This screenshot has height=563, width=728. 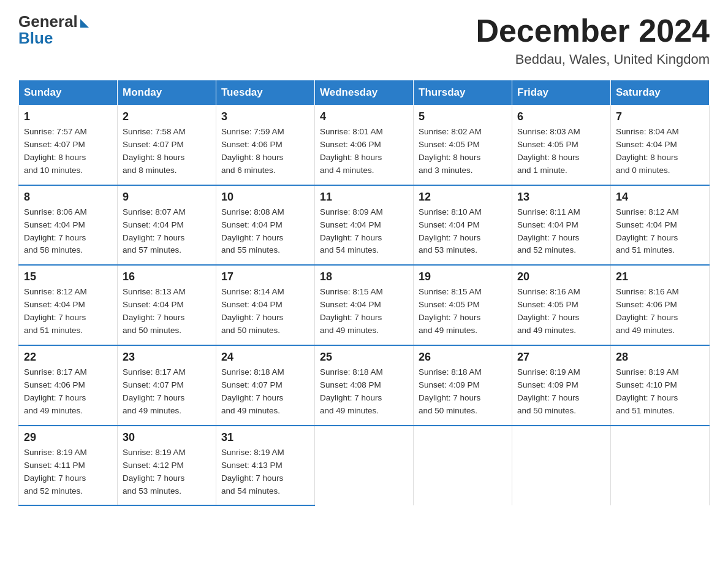 I want to click on day-info: Sunrise: 8:19 AM Sunset: 4:13 PM Dayligh…, so click(x=265, y=472).